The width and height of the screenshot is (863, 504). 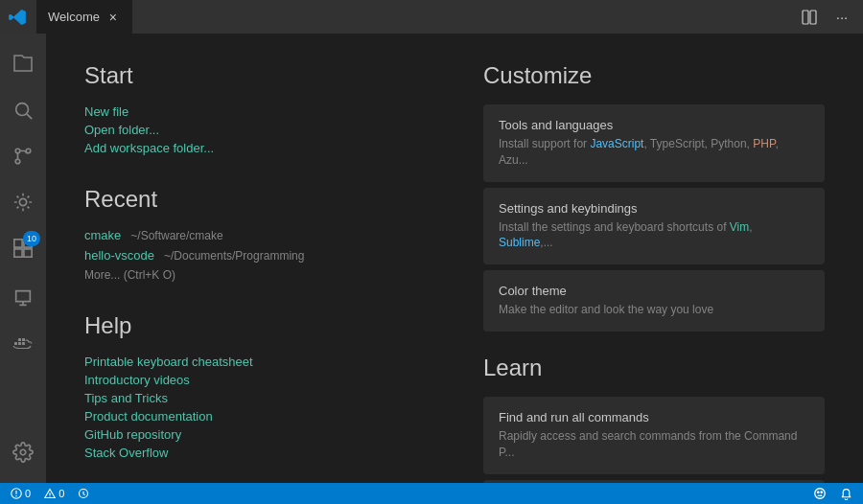 I want to click on settings-card-title: Settings and keybindings, so click(x=654, y=209).